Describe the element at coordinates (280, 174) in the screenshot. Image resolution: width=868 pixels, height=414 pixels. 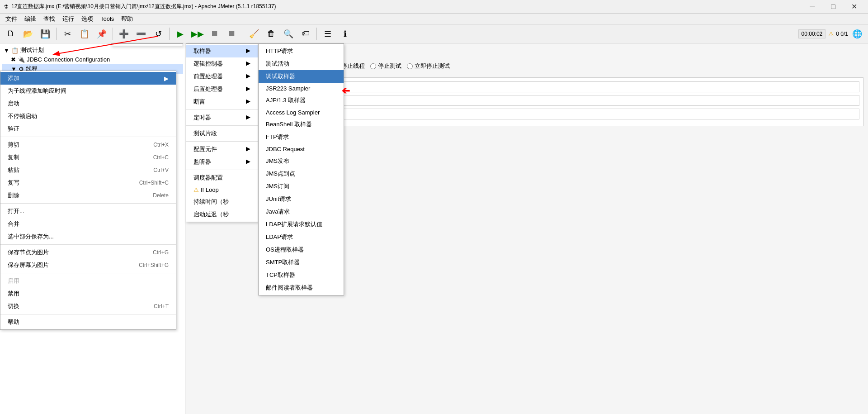
I see `ctx-l3-jms-point-label: JMS点到点` at that location.